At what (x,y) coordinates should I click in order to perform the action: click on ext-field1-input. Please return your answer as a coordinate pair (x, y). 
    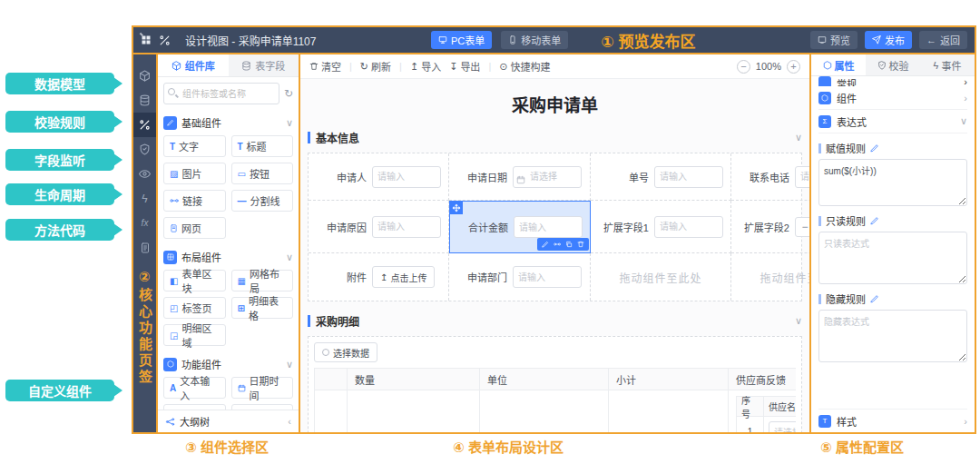
    Looking at the image, I should click on (689, 227).